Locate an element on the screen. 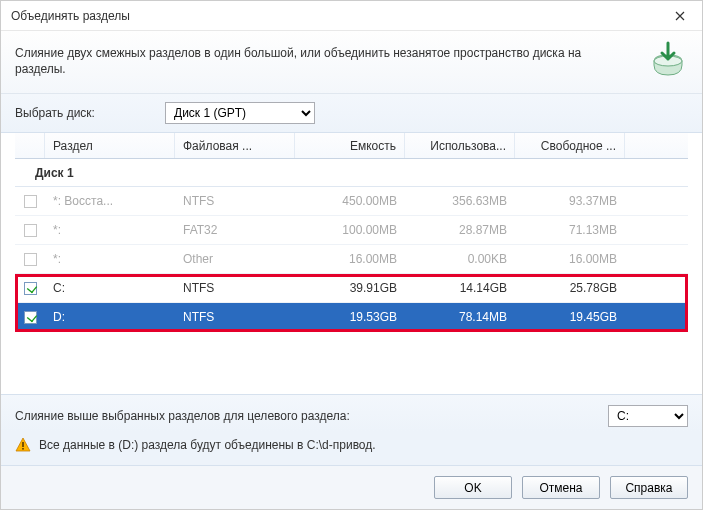 The image size is (703, 510). disk-group: Диск 1 is located at coordinates (352, 173).